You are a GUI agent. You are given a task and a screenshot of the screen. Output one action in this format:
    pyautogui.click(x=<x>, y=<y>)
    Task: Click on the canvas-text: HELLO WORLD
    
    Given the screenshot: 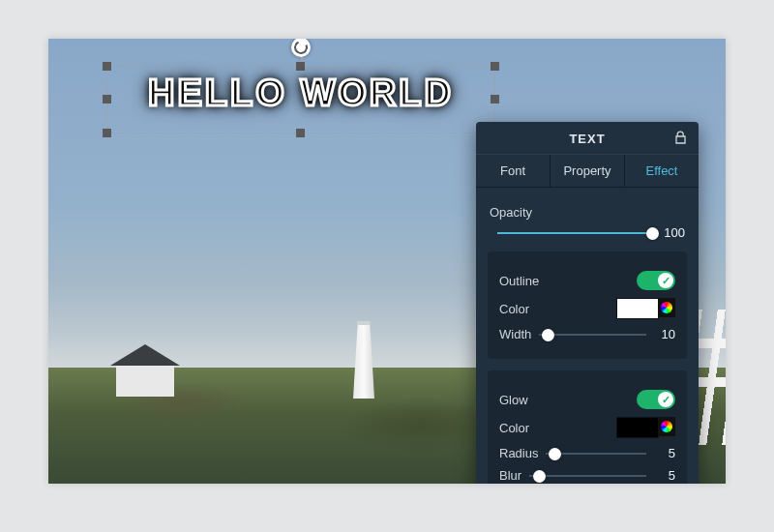 What is the action you would take?
    pyautogui.click(x=301, y=93)
    